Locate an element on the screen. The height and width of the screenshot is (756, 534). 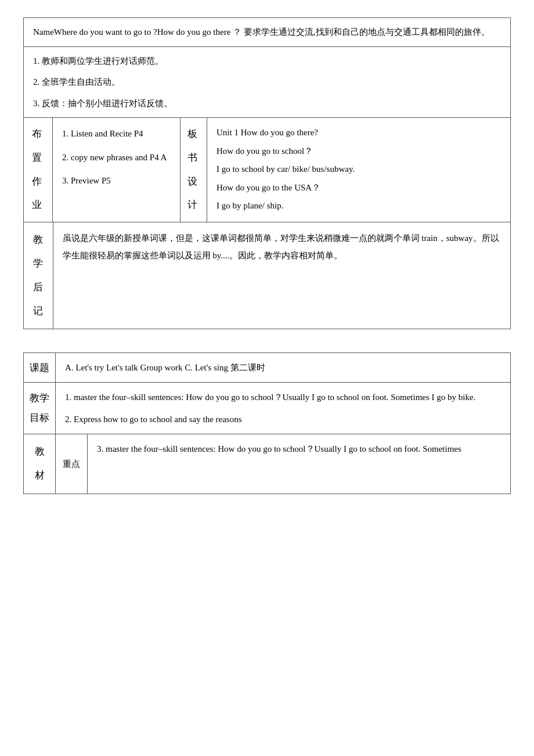
ke-ti-content: A. Let's try Let's talk Group work C. Le… is located at coordinates (283, 368).